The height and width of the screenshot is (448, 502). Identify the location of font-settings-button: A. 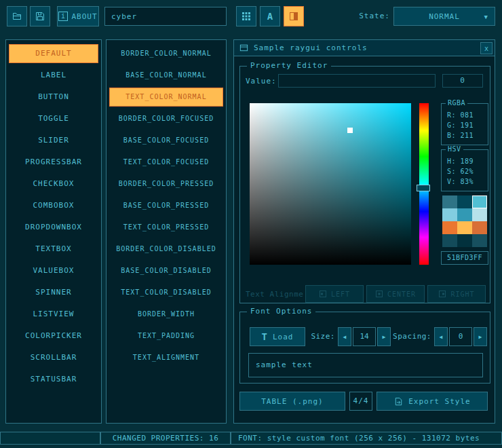
(270, 16).